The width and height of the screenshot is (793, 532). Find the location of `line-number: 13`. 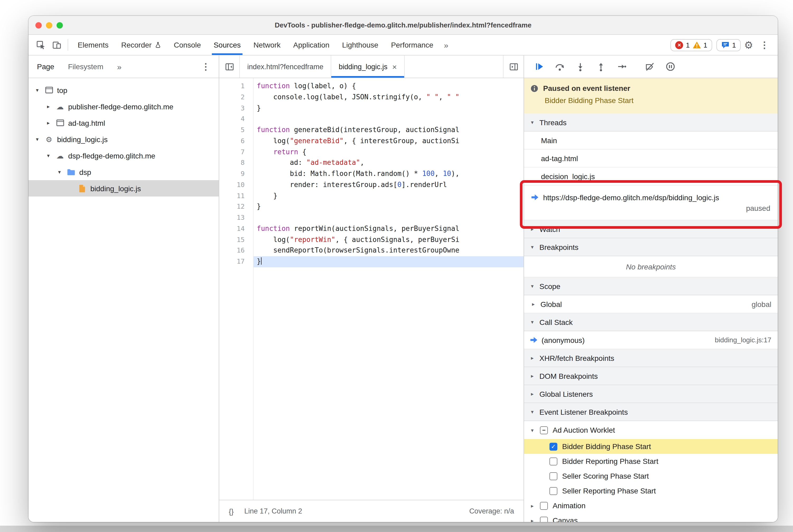

line-number: 13 is located at coordinates (236, 218).